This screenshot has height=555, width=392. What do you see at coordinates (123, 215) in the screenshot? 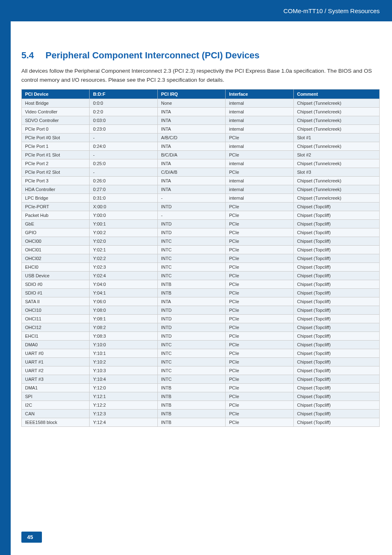
I see `table-cell: Y:00:0` at bounding box center [123, 215].